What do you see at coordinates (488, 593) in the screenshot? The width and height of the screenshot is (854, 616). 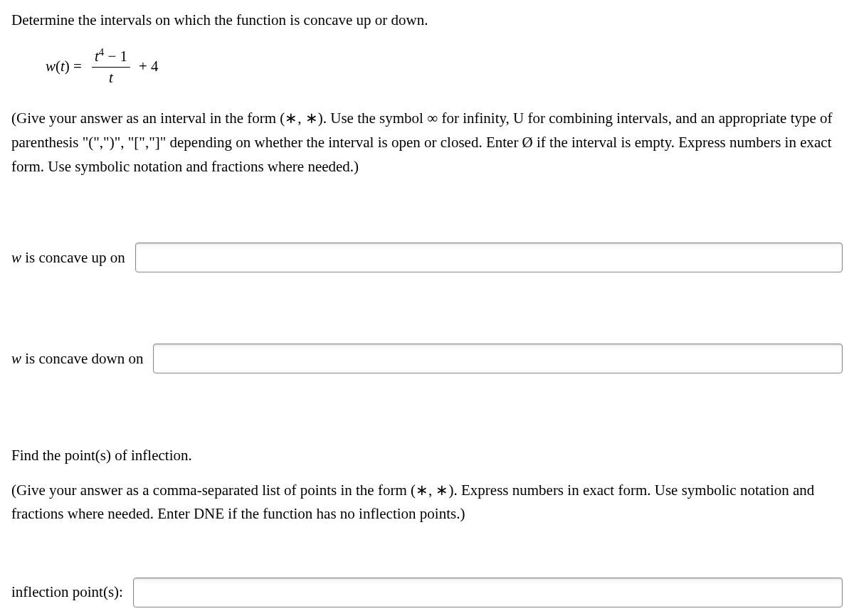 I see `inflection-input` at bounding box center [488, 593].